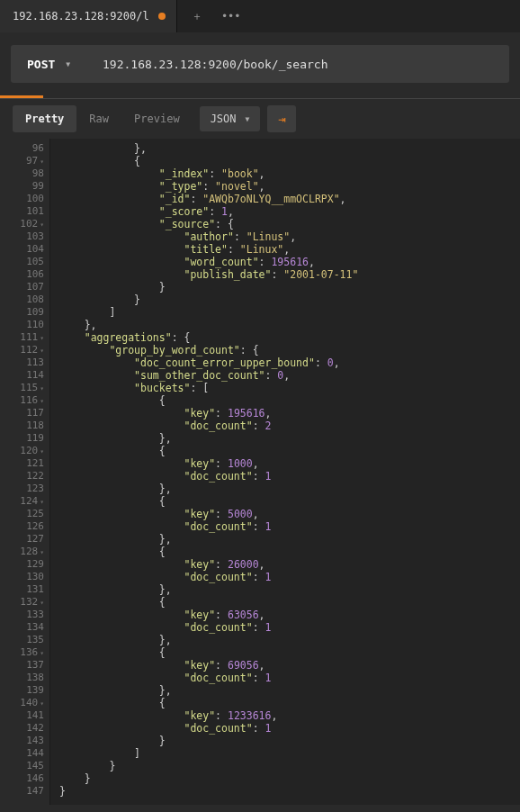  I want to click on line-number: 114, so click(25, 375).